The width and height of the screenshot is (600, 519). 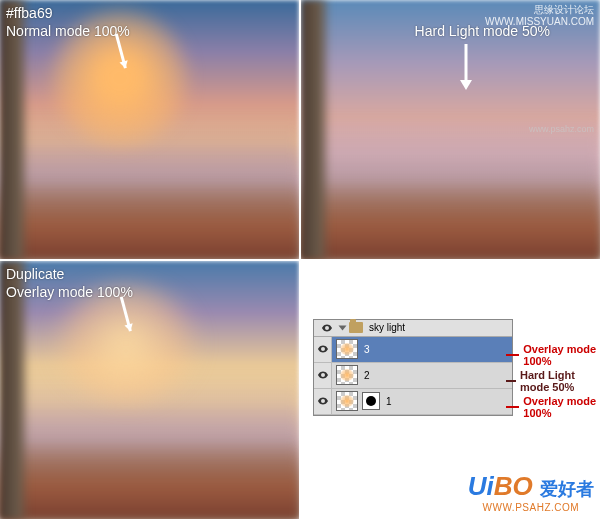 I want to click on panel3-label: Duplicate Overlay mode 100%, so click(x=70, y=283).